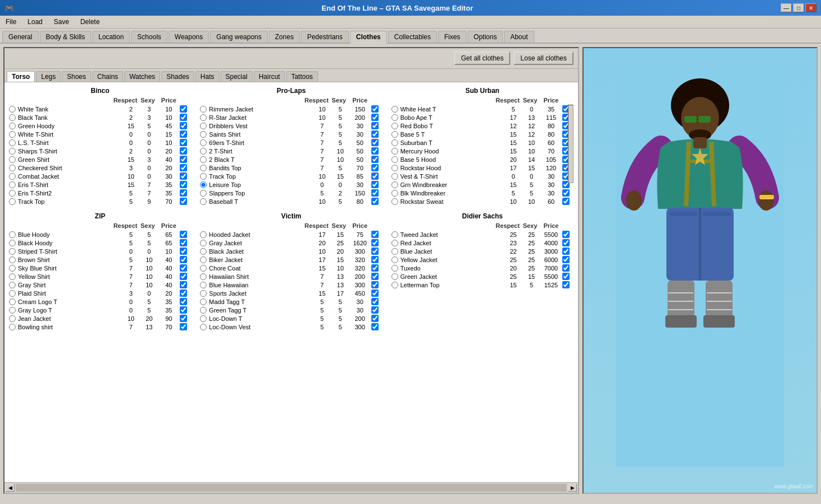 This screenshot has width=821, height=504. I want to click on victim-locdownvest-check, so click(375, 327).